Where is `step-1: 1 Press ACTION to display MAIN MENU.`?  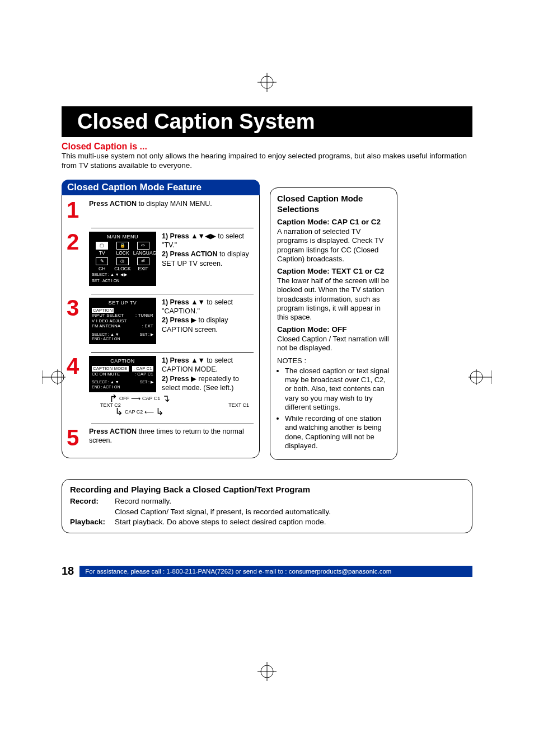
step-1: 1 Press ACTION to display MAIN MENU. is located at coordinates (161, 212).